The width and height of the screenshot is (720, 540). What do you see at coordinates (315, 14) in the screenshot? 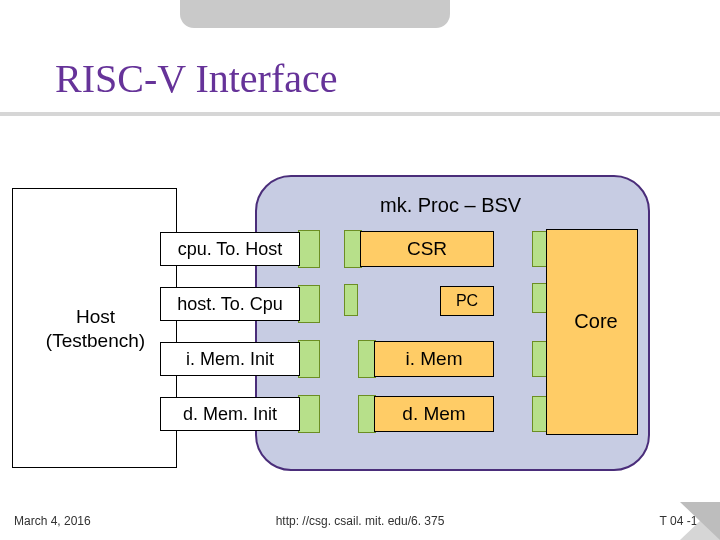
I see `top-accent-bar` at bounding box center [315, 14].